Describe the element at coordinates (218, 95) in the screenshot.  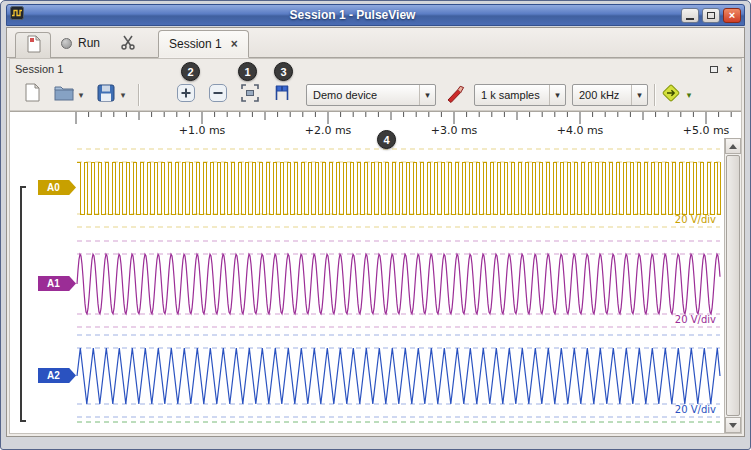
I see `zoom-out-button` at that location.